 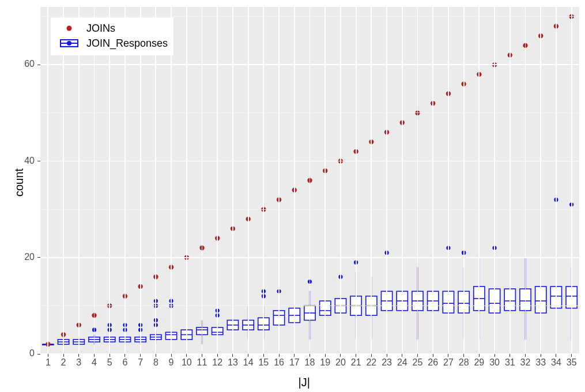 I want to click on x-tick-label: 35, so click(x=572, y=363).